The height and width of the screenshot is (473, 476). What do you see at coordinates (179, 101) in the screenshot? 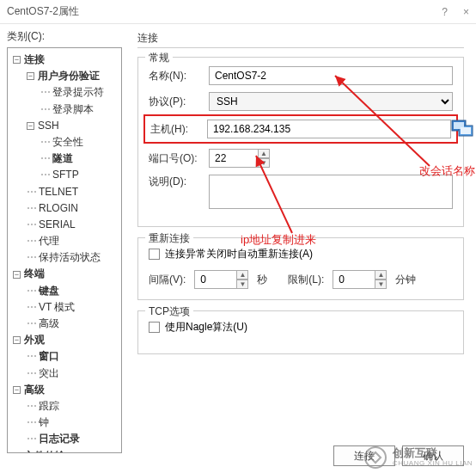
I see `protocol-label: 协议(P):` at bounding box center [179, 101].